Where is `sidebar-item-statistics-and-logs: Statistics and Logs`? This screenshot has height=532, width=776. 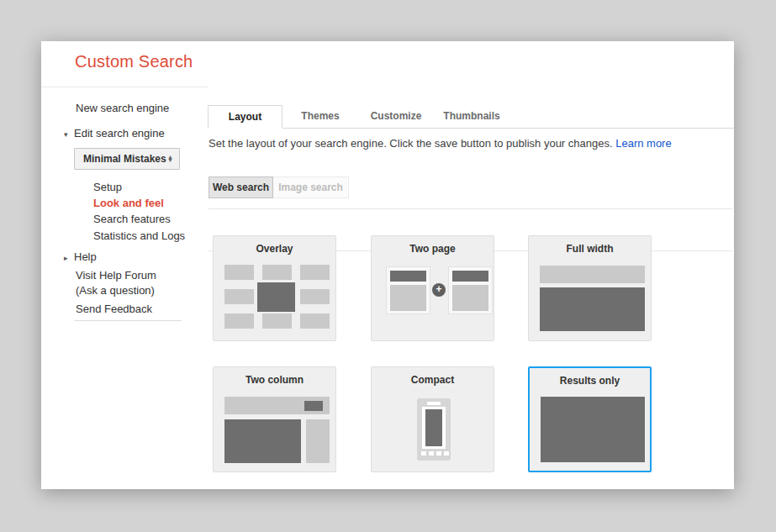 sidebar-item-statistics-and-logs: Statistics and Logs is located at coordinates (140, 235).